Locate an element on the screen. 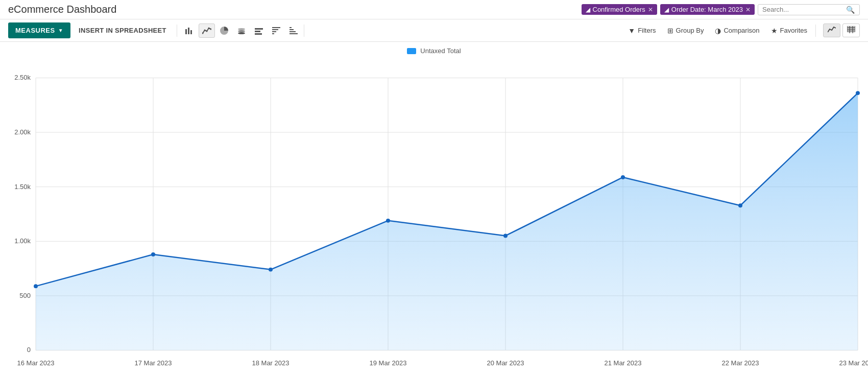  funnel-icon-date: ◢ is located at coordinates (667, 10).